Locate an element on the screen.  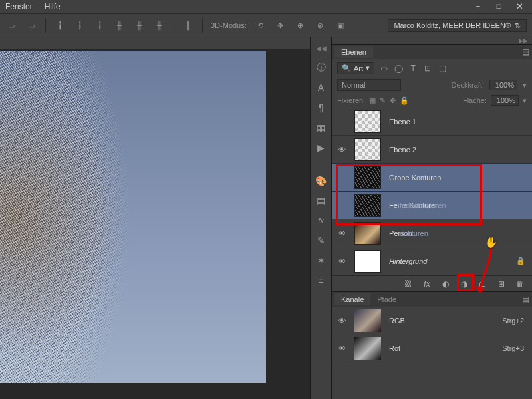
paragraph-panel-icon: ¶ is located at coordinates (321, 108).